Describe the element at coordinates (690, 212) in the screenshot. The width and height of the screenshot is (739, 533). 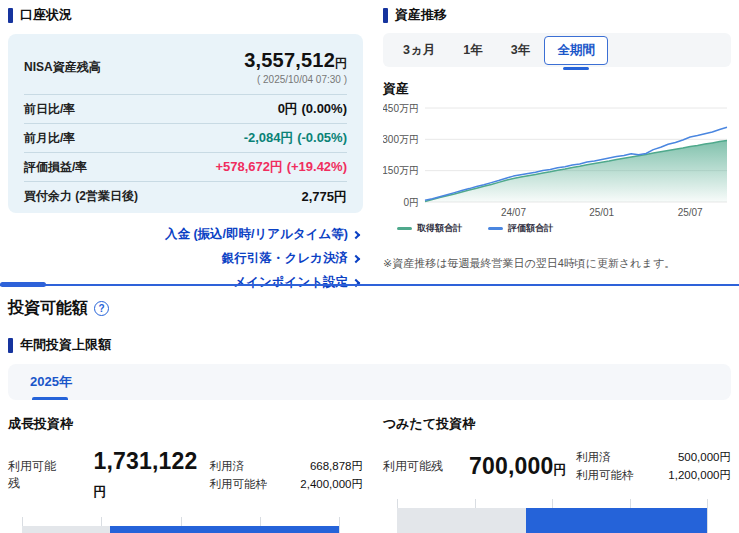
I see `svg-text: 25/07` at that location.